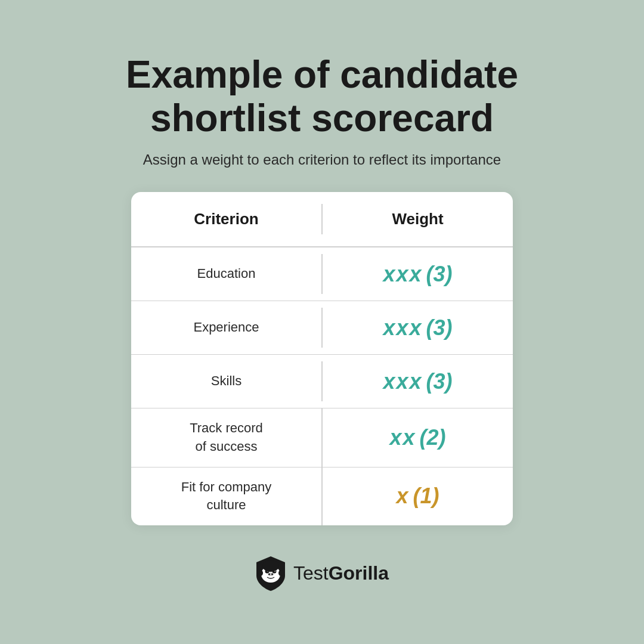 The image size is (644, 644). What do you see at coordinates (402, 382) in the screenshot?
I see `weight-x-skills: xxx` at bounding box center [402, 382].